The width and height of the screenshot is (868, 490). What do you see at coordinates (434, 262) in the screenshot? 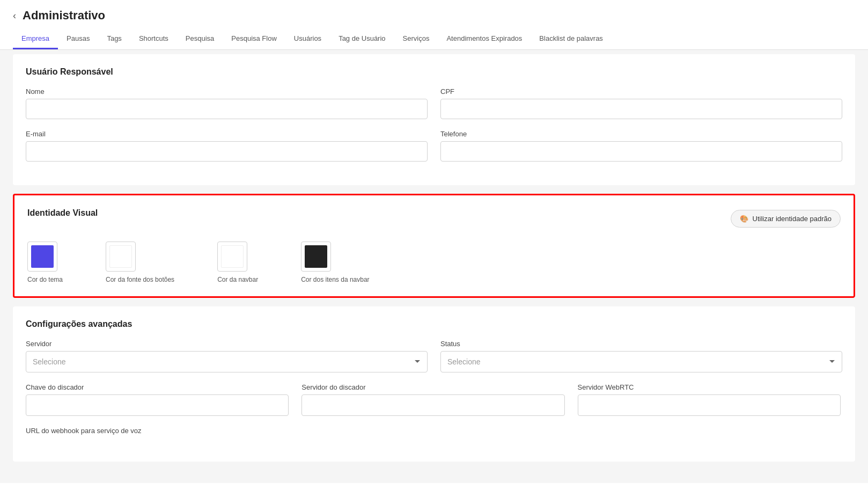
I see `color-items-row: Cor do temaCor da fonte dos botõesCor da…` at bounding box center [434, 262].